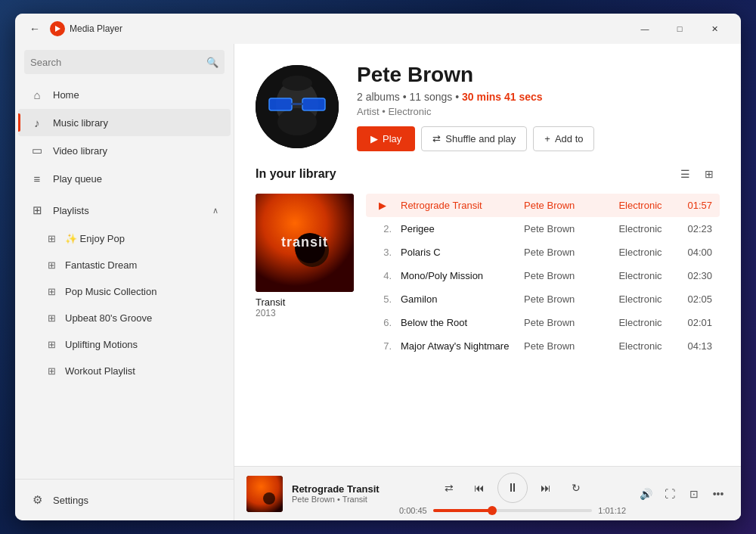 Image resolution: width=756 pixels, height=534 pixels. Describe the element at coordinates (124, 500) in the screenshot. I see `sidebar-item-settings: ⚙ Settings` at that location.